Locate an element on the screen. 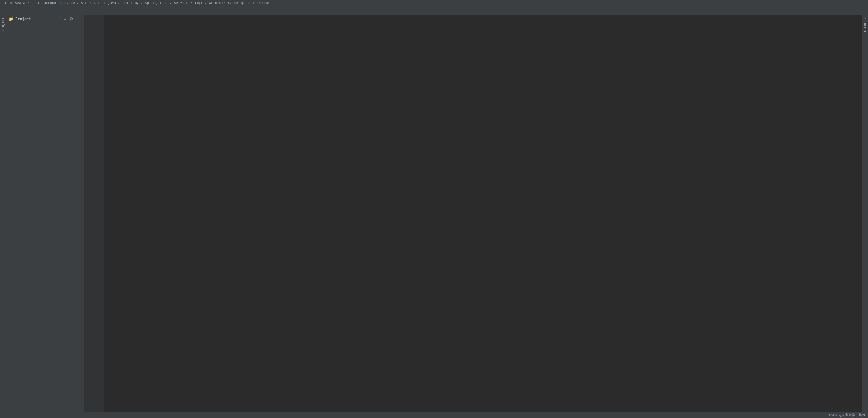 The width and height of the screenshot is (868, 418). sidebar-globe-btn: ⊕ is located at coordinates (59, 19).